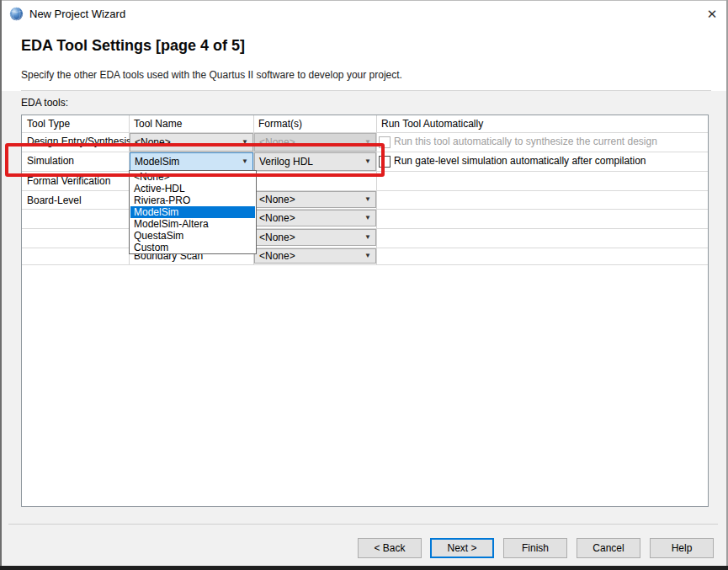  I want to click on format-combo-boundary-scan: <None> ▼, so click(315, 256).